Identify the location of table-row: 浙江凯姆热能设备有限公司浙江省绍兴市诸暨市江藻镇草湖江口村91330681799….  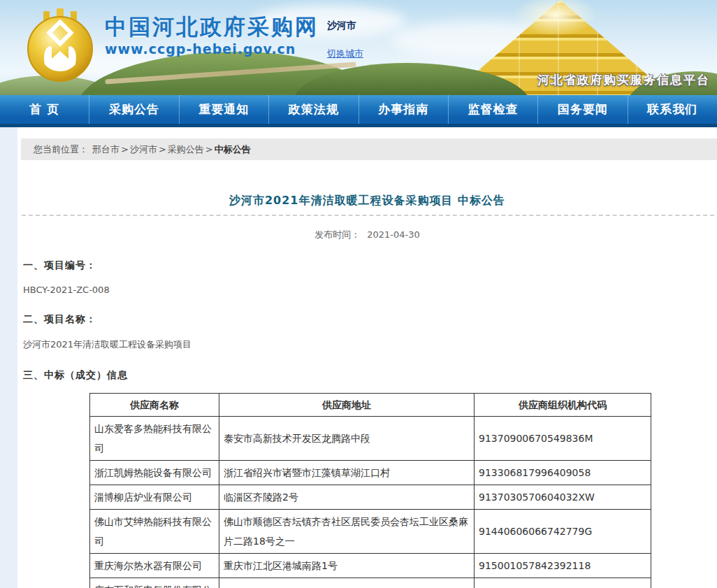
(370, 473).